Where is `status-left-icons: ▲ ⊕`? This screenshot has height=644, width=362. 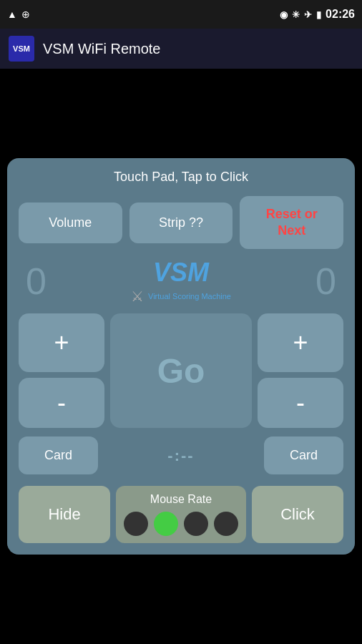
status-left-icons: ▲ ⊕ is located at coordinates (19, 14).